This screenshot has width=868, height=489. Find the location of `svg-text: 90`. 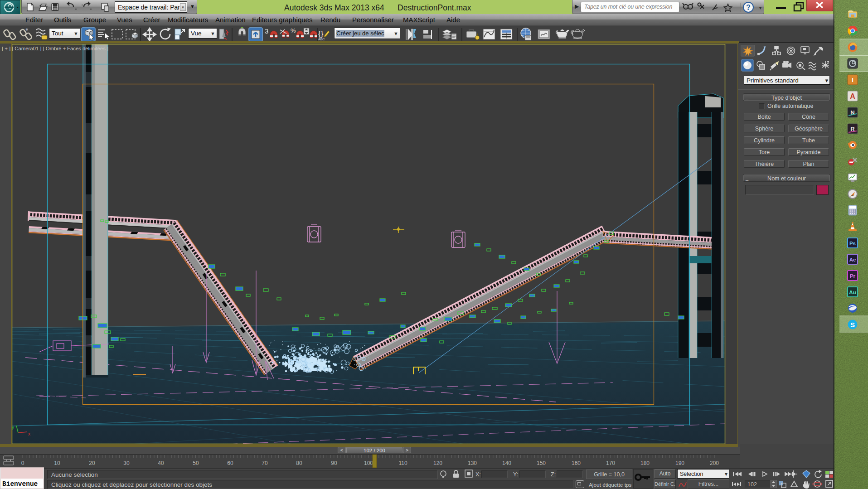

svg-text: 90 is located at coordinates (334, 463).